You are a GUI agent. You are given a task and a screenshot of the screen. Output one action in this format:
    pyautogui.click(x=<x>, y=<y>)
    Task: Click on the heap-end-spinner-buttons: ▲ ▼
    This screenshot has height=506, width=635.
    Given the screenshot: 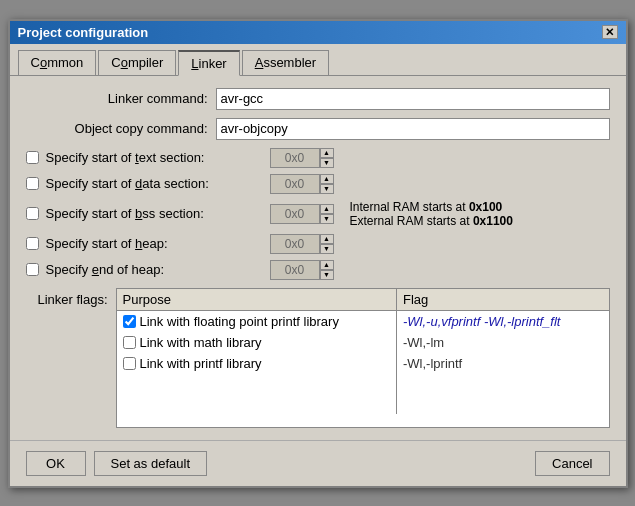 What is the action you would take?
    pyautogui.click(x=327, y=270)
    